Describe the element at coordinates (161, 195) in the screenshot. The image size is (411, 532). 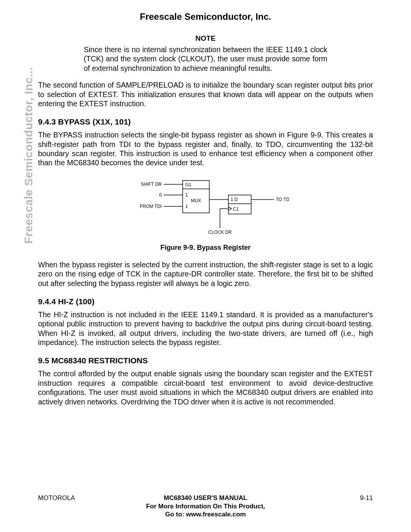
I see `label-zero: 0` at that location.